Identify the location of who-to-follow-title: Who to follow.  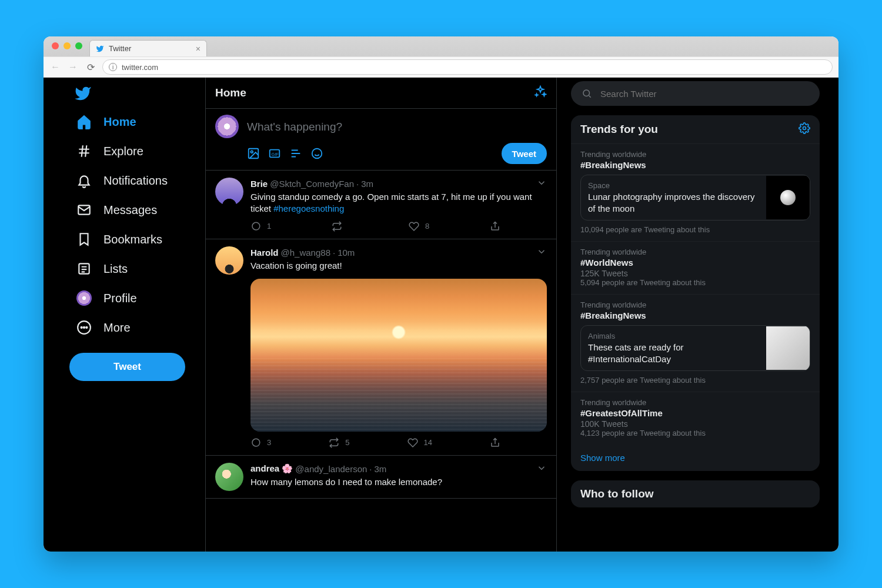
(617, 494).